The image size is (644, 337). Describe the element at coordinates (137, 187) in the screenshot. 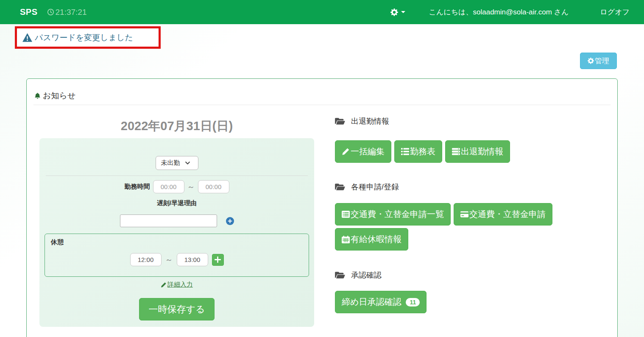

I see `work-time-label: 勤務時間` at that location.